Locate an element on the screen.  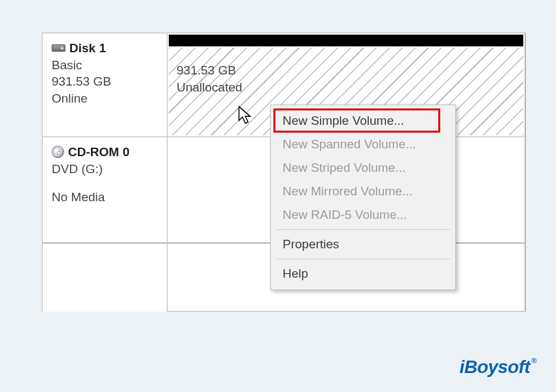
disk-label-disk1: Disk 1 Basic 931.53 GB Online is located at coordinates (105, 85).